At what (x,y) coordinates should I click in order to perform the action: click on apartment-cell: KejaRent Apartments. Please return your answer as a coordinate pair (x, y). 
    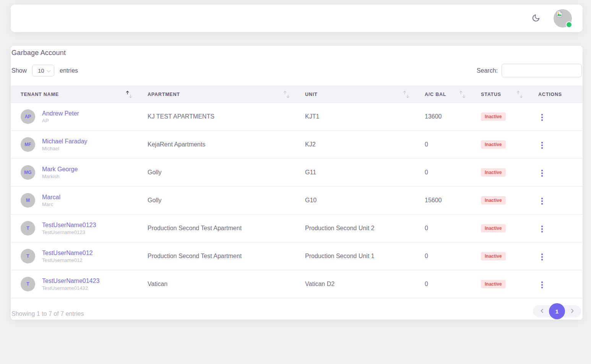
    Looking at the image, I should click on (216, 145).